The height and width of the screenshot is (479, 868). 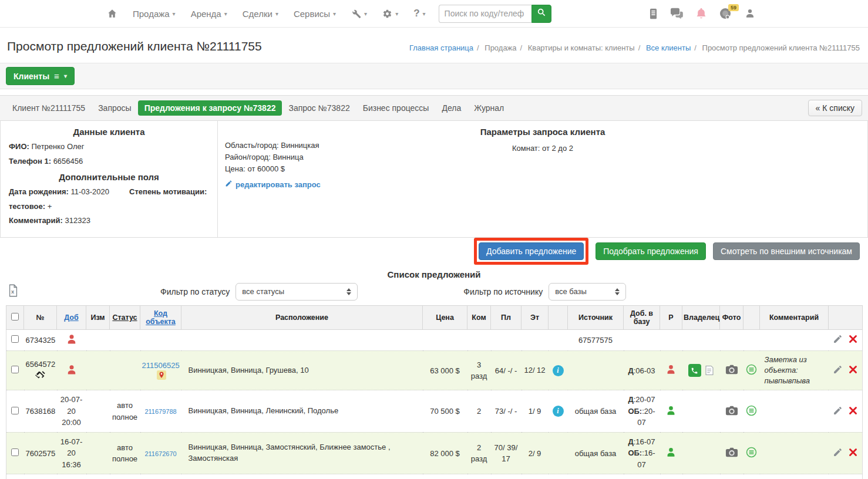 I want to click on tab-client: Клиент №21111755, so click(x=49, y=108).